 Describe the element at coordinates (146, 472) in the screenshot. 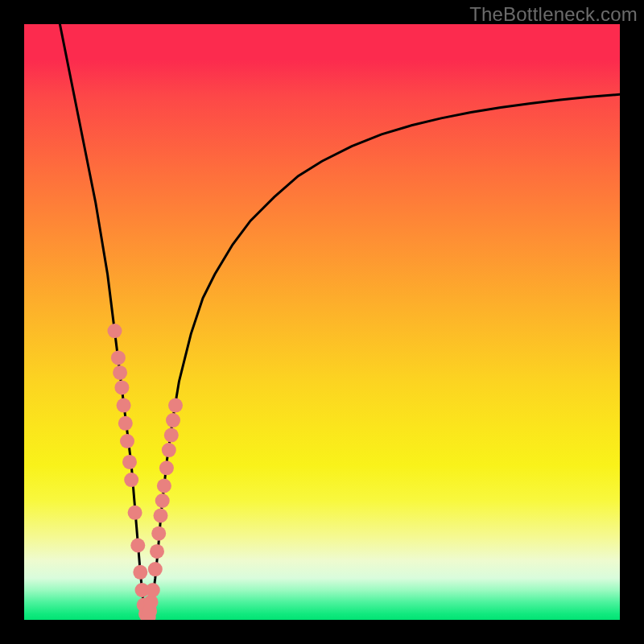

I see `marker-group` at that location.